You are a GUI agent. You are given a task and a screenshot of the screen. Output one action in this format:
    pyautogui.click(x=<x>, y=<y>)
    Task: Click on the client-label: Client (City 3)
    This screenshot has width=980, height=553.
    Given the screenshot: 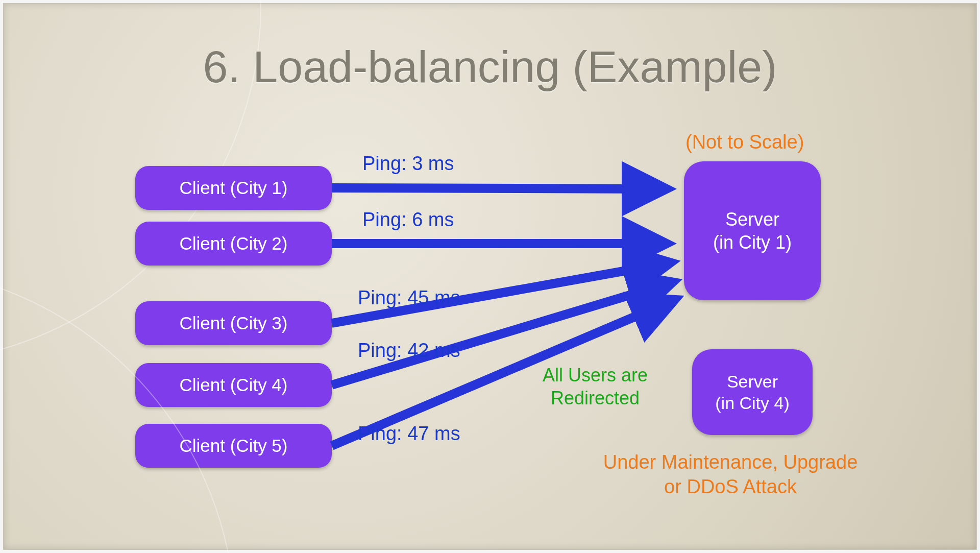 What is the action you would take?
    pyautogui.click(x=234, y=323)
    